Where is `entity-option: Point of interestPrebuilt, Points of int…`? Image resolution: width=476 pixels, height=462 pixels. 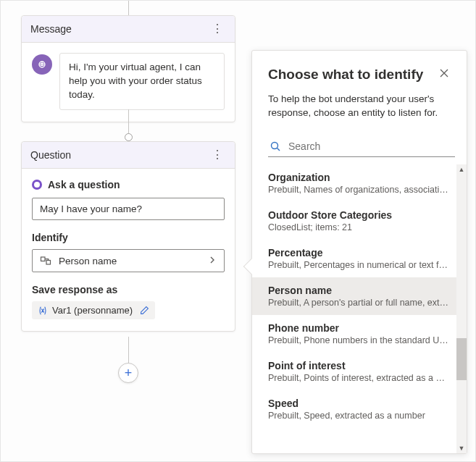
entity-option: Point of interestPrebuilt, Points of int… is located at coordinates (354, 371).